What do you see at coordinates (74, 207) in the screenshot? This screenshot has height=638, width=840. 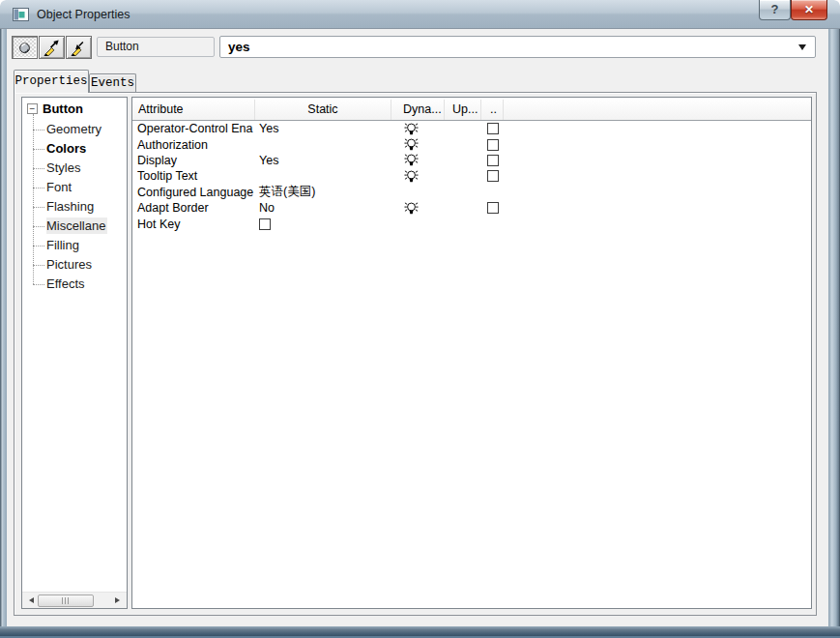 I see `tree-item-flashing: Flashing` at bounding box center [74, 207].